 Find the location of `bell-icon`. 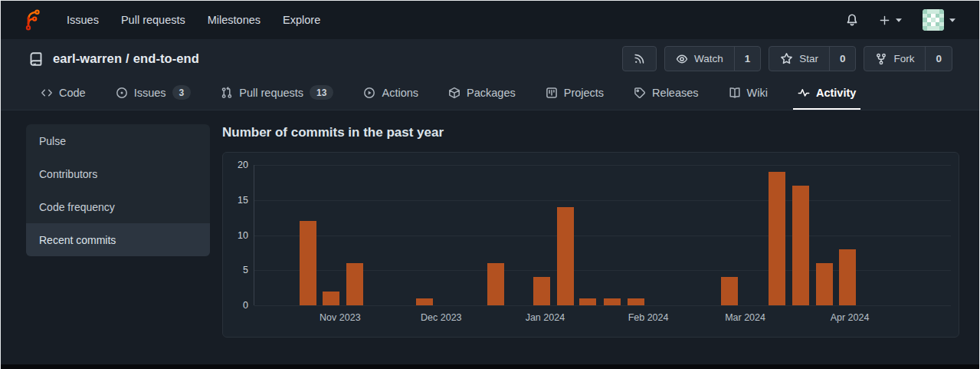

bell-icon is located at coordinates (852, 20).